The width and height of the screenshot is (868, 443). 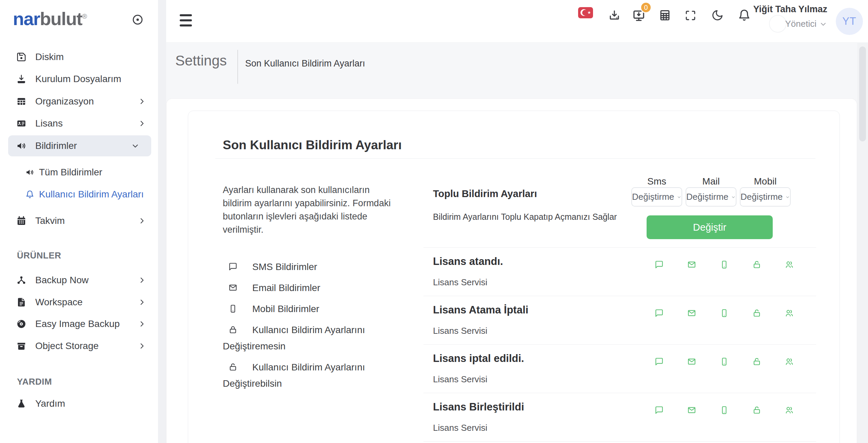 I want to click on fullscreen-icon, so click(x=690, y=16).